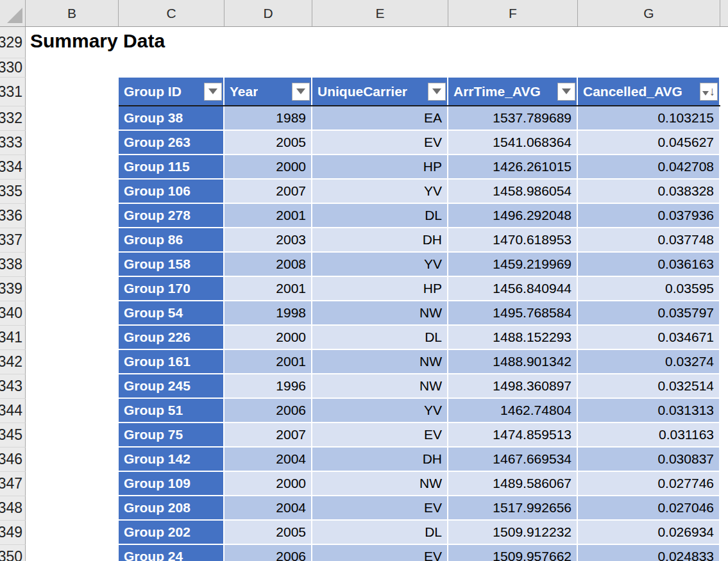 The image size is (728, 561). Describe the element at coordinates (268, 91) in the screenshot. I see `table-header-year: Year` at that location.